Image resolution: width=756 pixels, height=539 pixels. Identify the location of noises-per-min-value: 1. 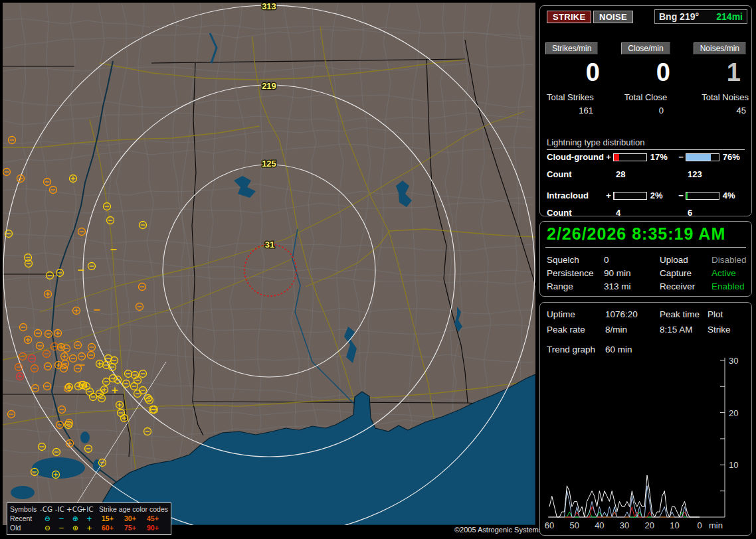
(716, 72).